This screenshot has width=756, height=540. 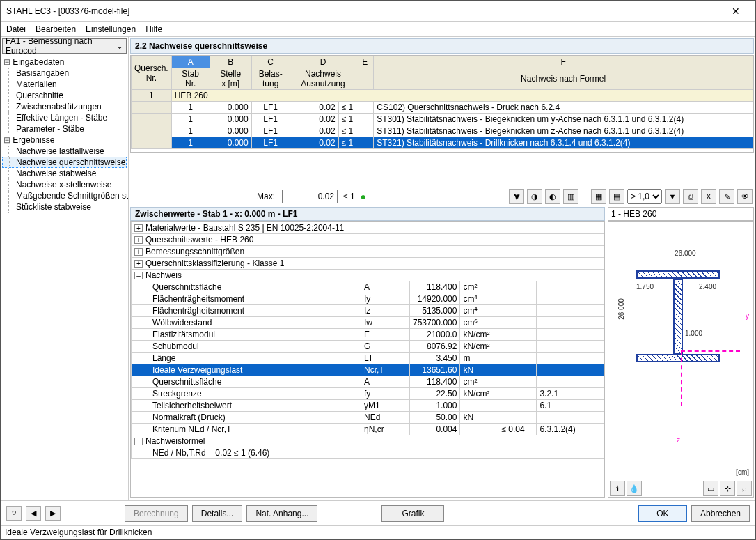 What do you see at coordinates (736, 11) in the screenshot?
I see `close-icon: ✕` at bounding box center [736, 11].